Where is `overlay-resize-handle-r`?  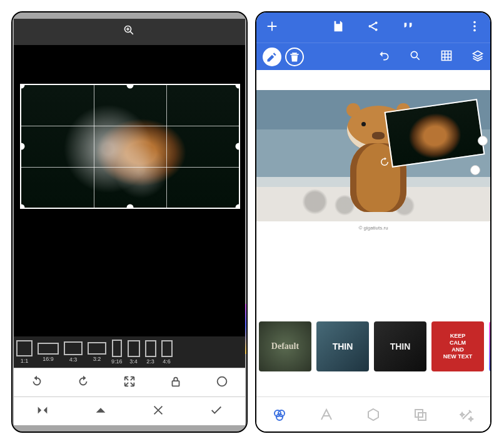 overlay-resize-handle-r is located at coordinates (483, 141).